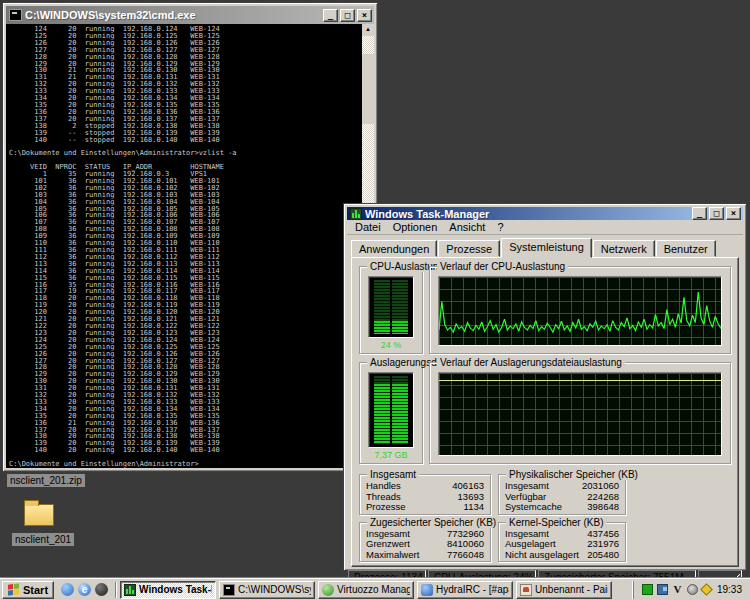  Describe the element at coordinates (427, 590) in the screenshot. I see `hydrairc-icon` at that location.